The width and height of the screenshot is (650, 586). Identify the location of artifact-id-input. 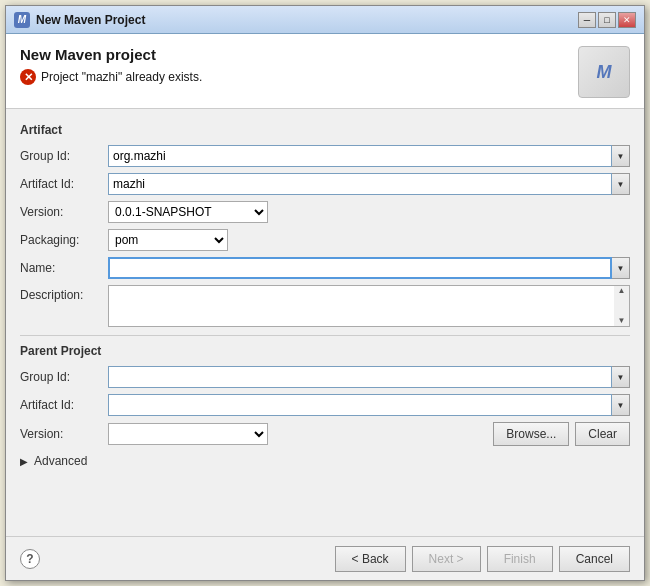
(360, 184).